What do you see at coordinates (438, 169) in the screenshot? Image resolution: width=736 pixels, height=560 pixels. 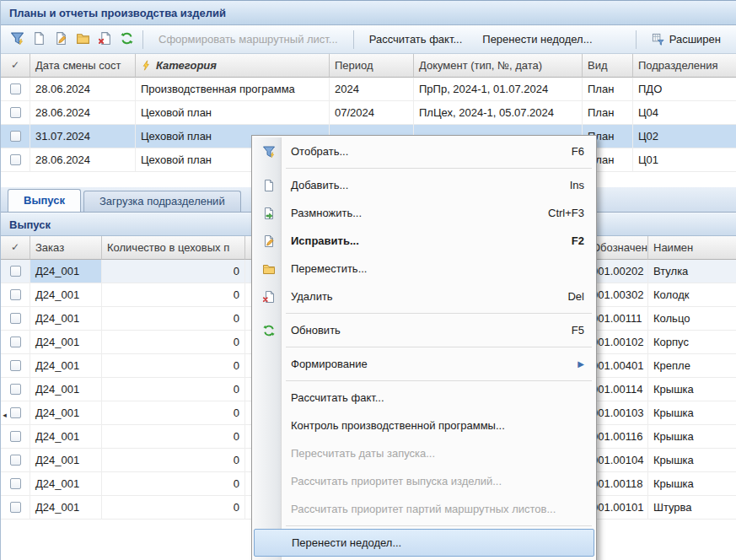 I see `menu-separator` at bounding box center [438, 169].